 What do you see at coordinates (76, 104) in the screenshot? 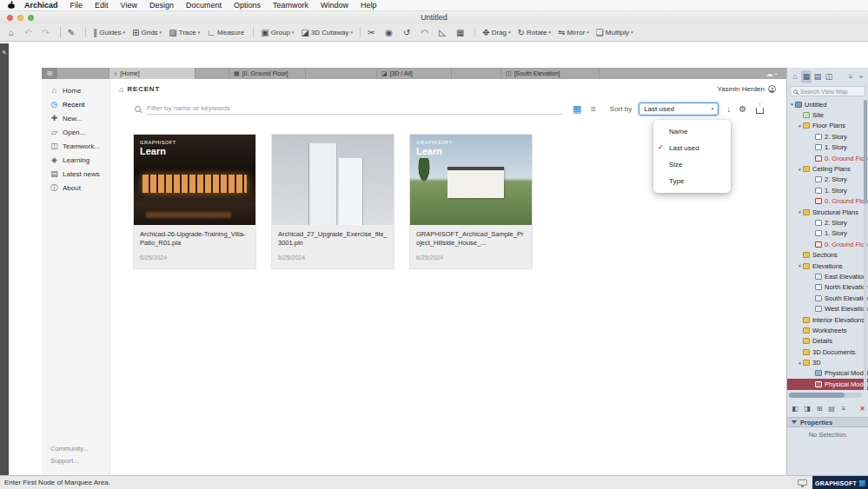
I see `sidebar-item: ◷ Recent` at bounding box center [76, 104].